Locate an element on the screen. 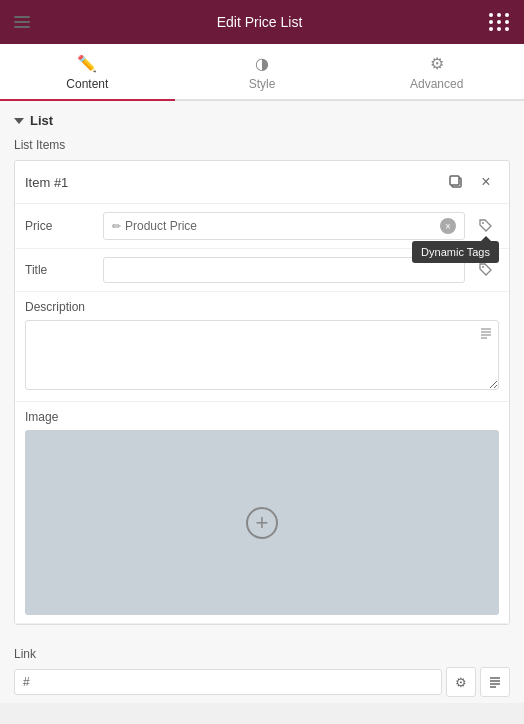 Image resolution: width=524 pixels, height=724 pixels. description-input is located at coordinates (262, 355).